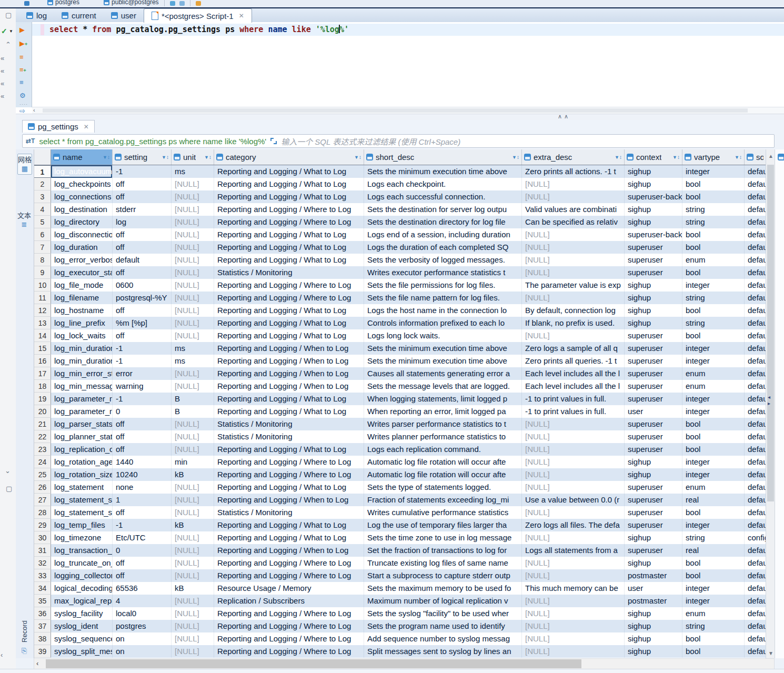 This screenshot has height=673, width=784. I want to click on grid-cell: log_planner_stats, so click(82, 437).